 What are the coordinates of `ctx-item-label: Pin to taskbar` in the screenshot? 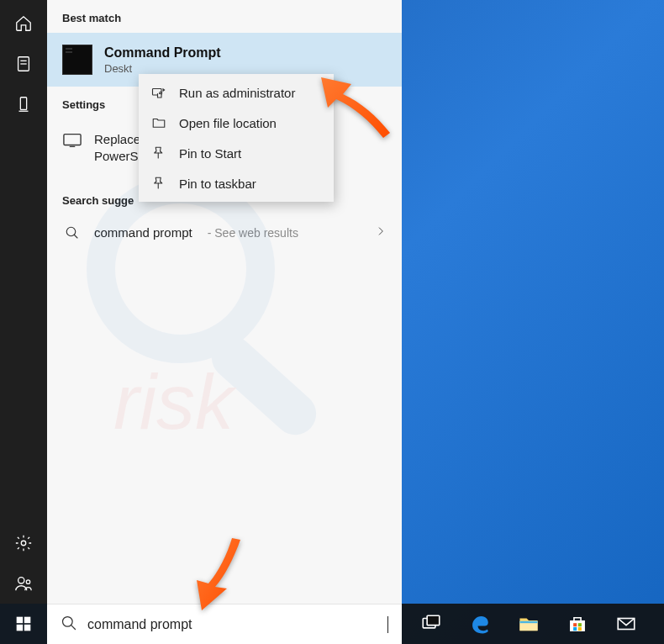 It's located at (218, 183).